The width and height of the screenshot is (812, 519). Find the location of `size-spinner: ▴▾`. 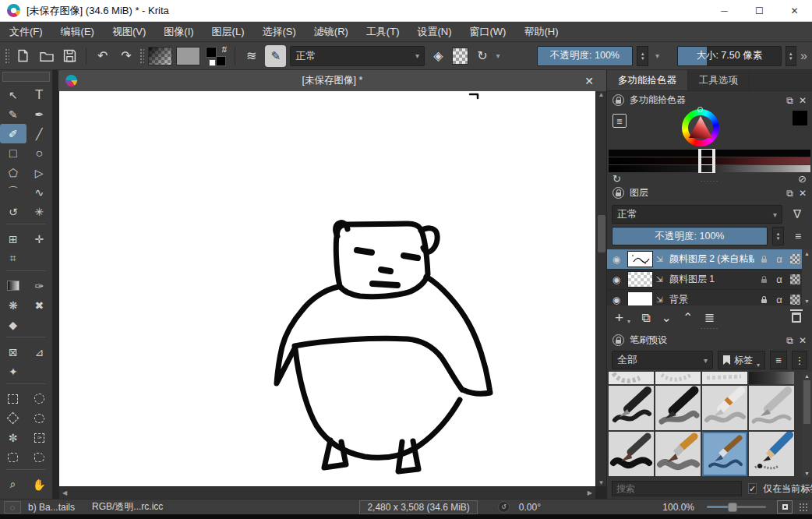

size-spinner: ▴▾ is located at coordinates (792, 56).